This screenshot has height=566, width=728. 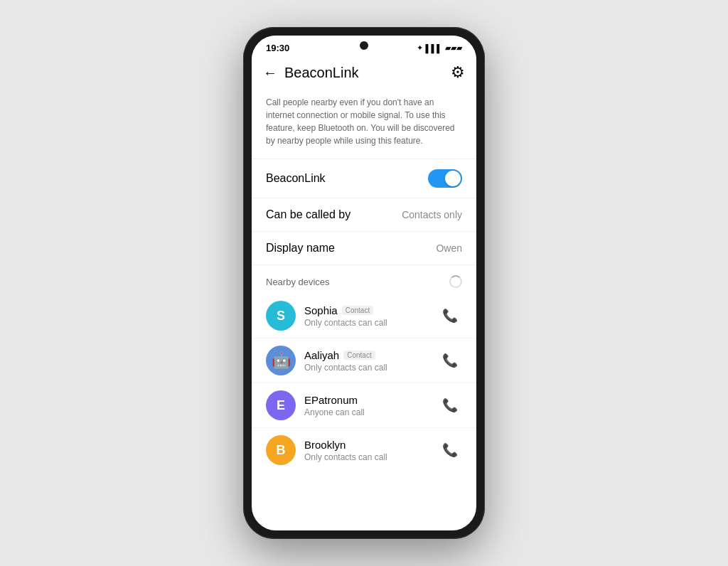 What do you see at coordinates (371, 451) in the screenshot?
I see `device-info: Brooklyn Only contacts can call` at bounding box center [371, 451].